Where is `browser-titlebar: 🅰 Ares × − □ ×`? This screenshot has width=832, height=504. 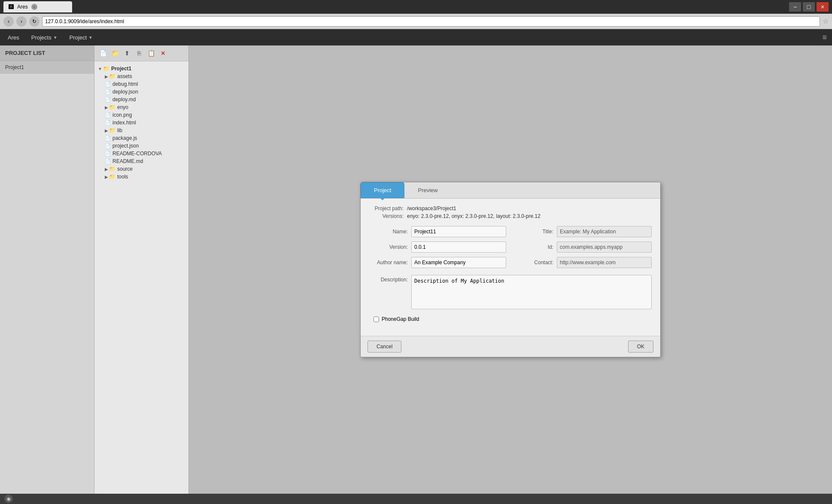
browser-titlebar: 🅰 Ares × − □ × is located at coordinates (416, 7).